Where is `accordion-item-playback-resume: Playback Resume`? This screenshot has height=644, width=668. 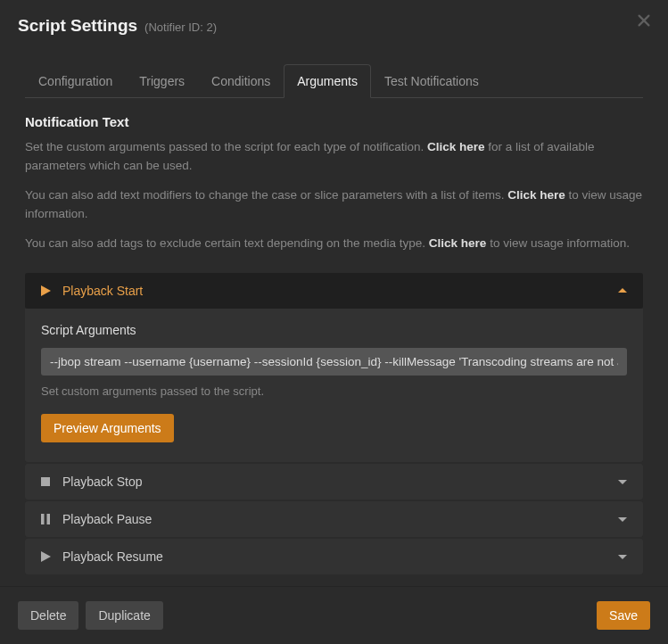
accordion-item-playback-resume: Playback Resume is located at coordinates (334, 557).